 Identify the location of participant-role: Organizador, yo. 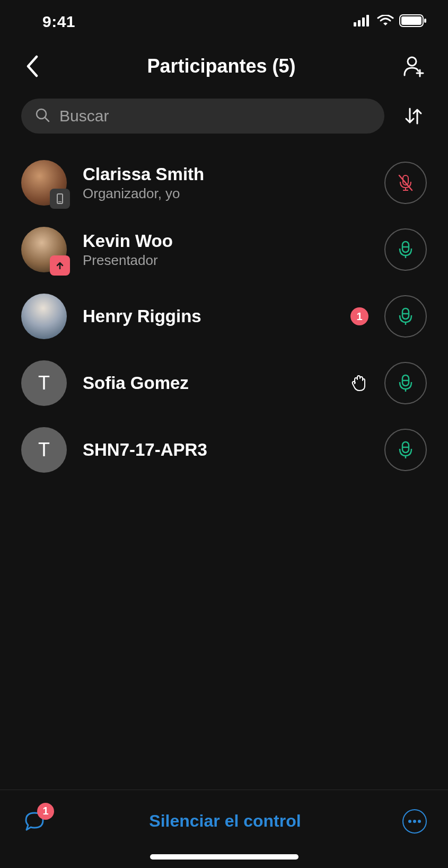
(226, 194).